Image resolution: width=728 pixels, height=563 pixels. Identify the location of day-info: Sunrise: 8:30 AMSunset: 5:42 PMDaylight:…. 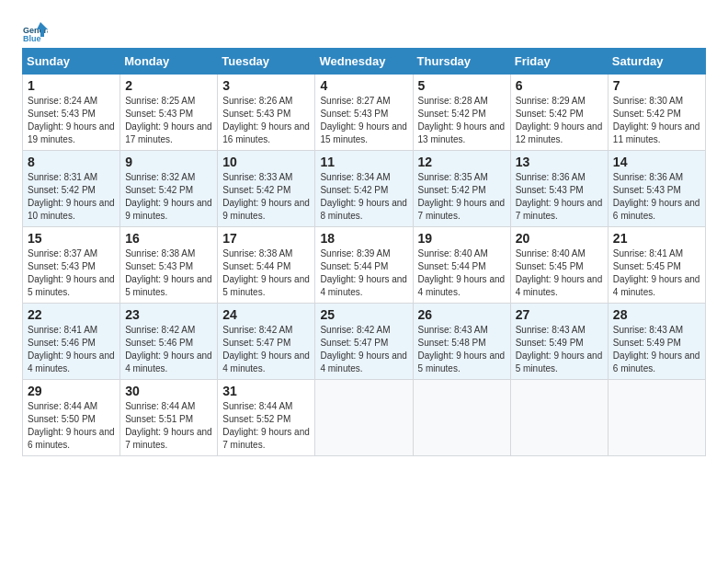
(656, 121).